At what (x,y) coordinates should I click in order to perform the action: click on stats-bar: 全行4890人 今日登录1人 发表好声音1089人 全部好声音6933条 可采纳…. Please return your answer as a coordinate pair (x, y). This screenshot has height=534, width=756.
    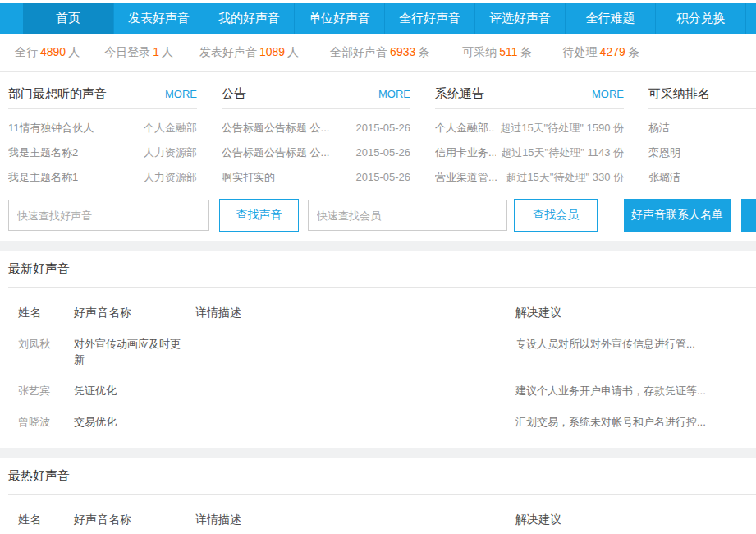
    Looking at the image, I should click on (378, 53).